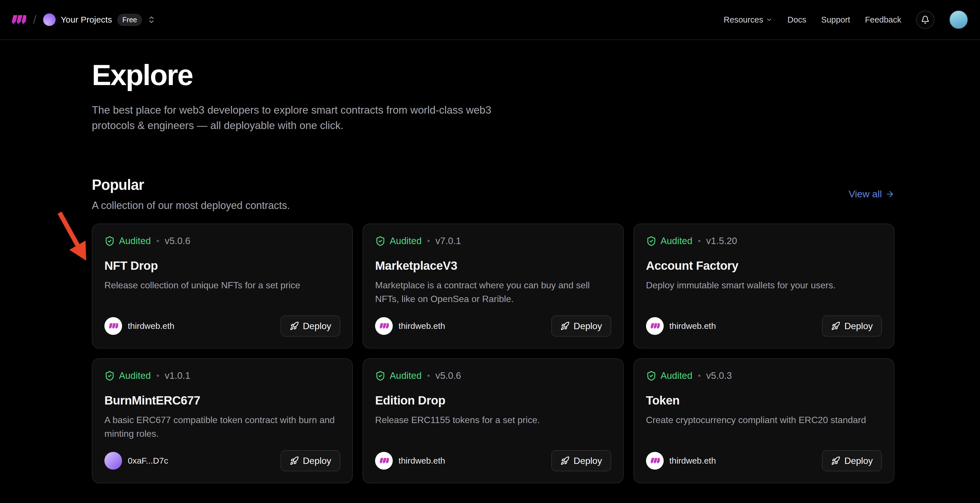  Describe the element at coordinates (177, 375) in the screenshot. I see `version-label: v1.0.1` at that location.